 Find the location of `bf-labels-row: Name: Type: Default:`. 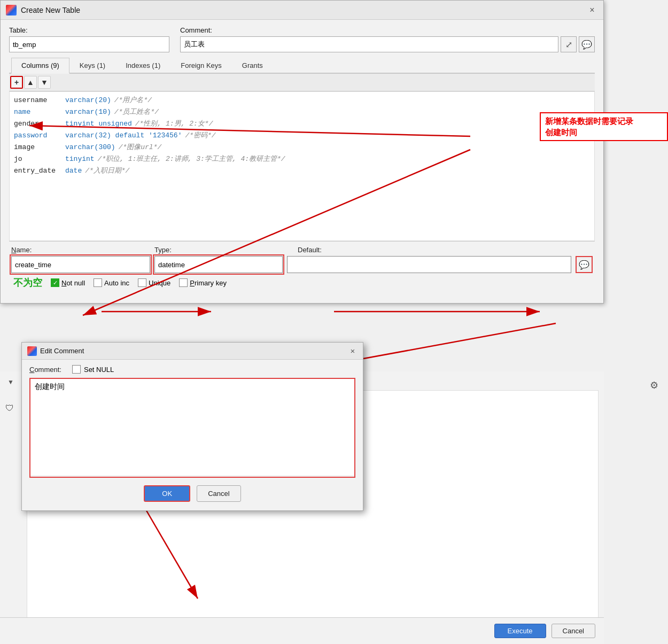

bf-labels-row: Name: Type: Default: is located at coordinates (302, 250).